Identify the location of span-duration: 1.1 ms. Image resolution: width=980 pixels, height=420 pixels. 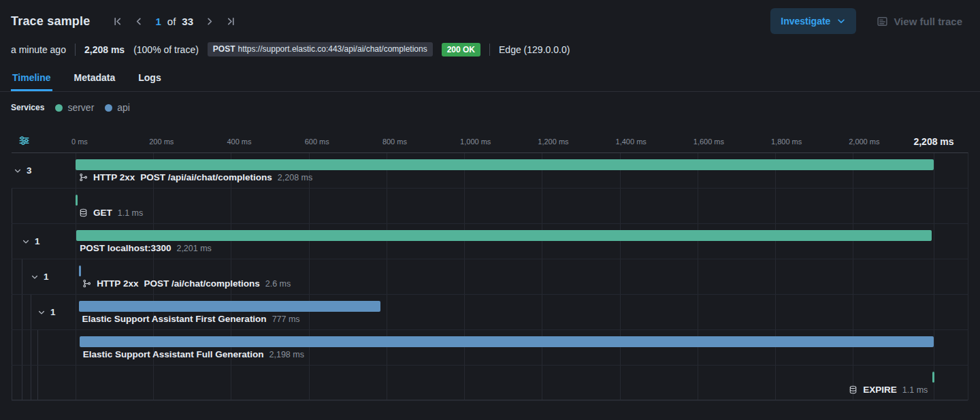
(131, 213).